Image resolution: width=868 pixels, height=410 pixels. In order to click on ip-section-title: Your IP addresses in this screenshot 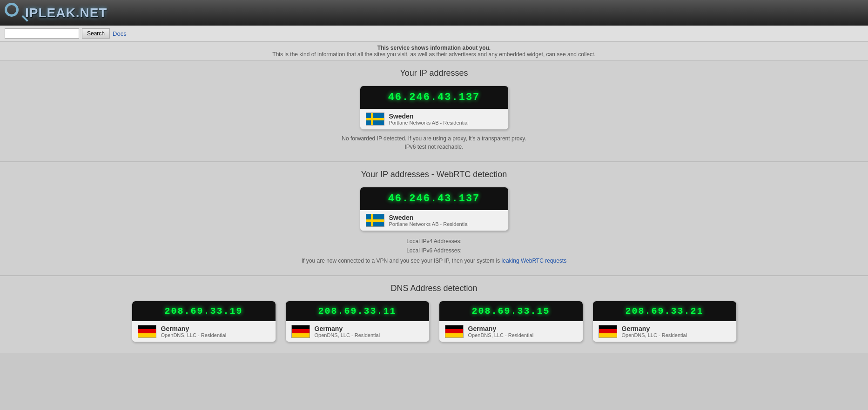, I will do `click(434, 73)`.